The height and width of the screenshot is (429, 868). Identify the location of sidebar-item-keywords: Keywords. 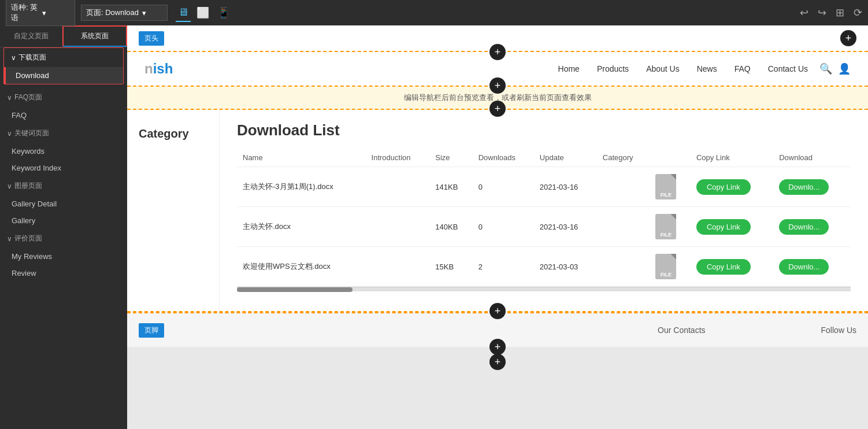
(64, 151).